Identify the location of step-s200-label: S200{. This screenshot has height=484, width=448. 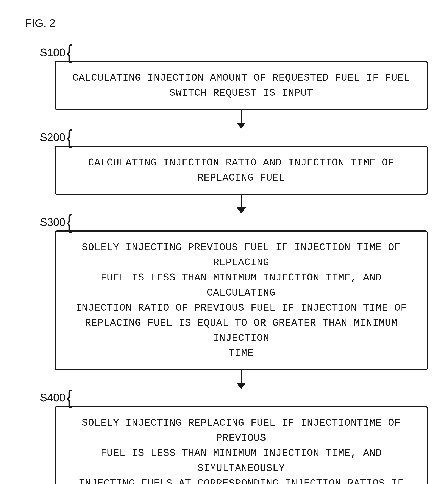
(56, 137).